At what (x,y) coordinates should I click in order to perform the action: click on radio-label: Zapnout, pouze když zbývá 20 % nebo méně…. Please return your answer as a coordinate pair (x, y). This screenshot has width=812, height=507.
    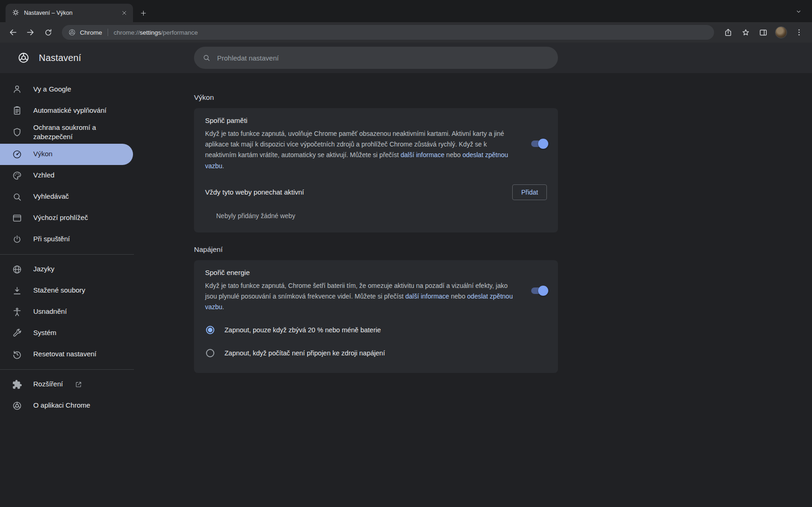
    Looking at the image, I should click on (303, 330).